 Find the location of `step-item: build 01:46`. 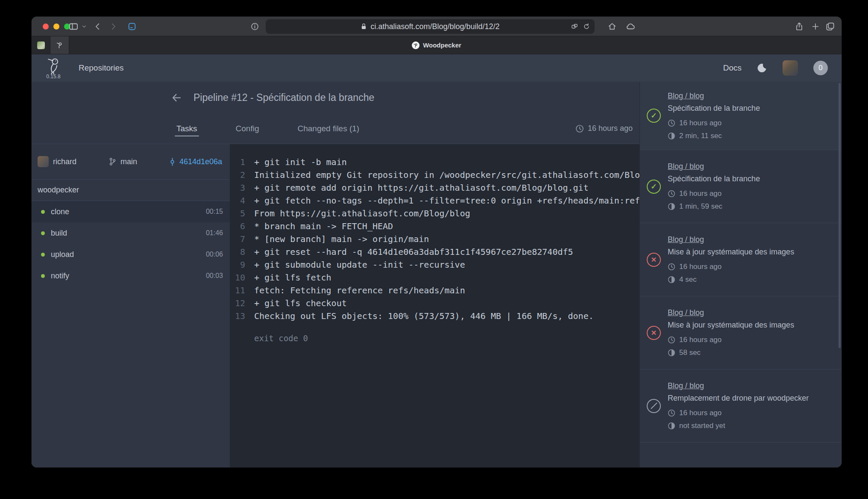

step-item: build 01:46 is located at coordinates (131, 233).